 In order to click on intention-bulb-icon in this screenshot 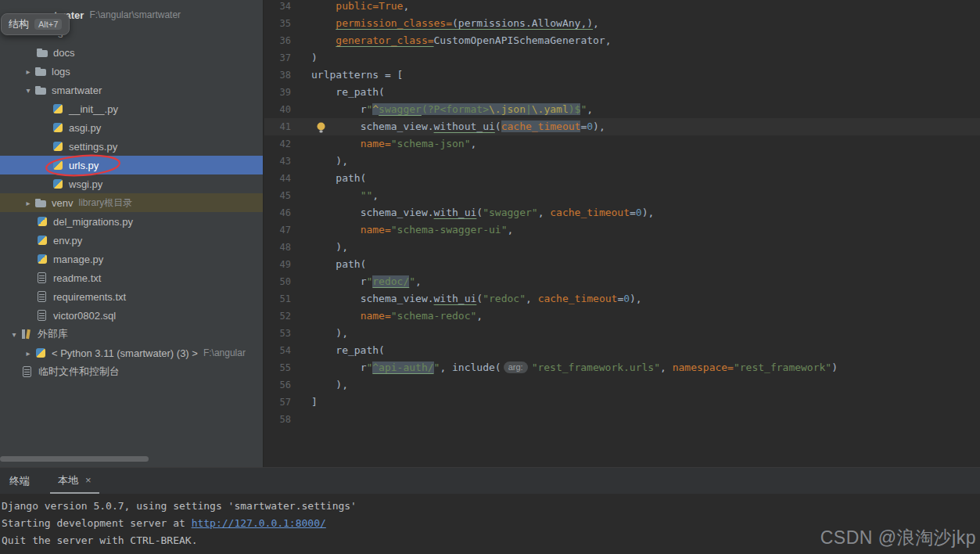, I will do `click(321, 127)`.